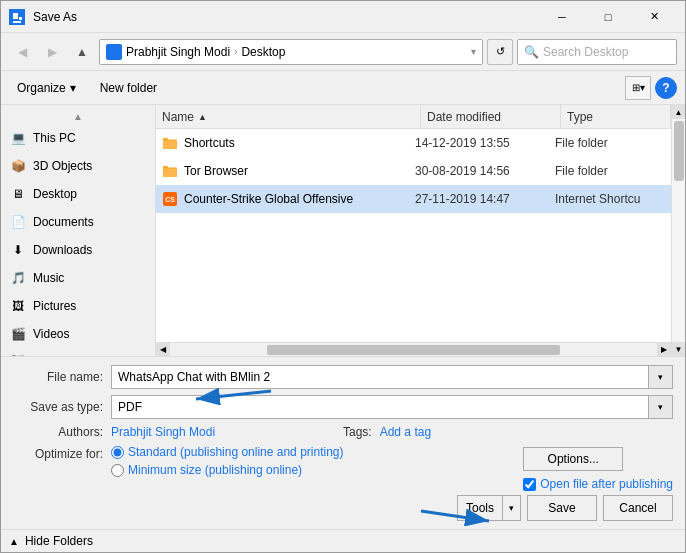 The height and width of the screenshot is (553, 686). What do you see at coordinates (62, 250) in the screenshot?
I see `sidebar-label-downloads: Downloads` at bounding box center [62, 250].